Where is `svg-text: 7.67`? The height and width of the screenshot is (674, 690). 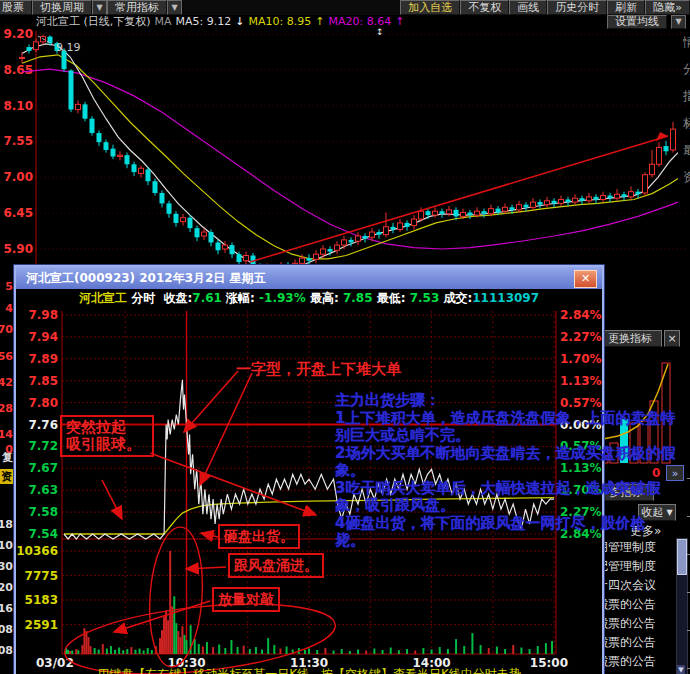
svg-text: 7.67 is located at coordinates (43, 468).